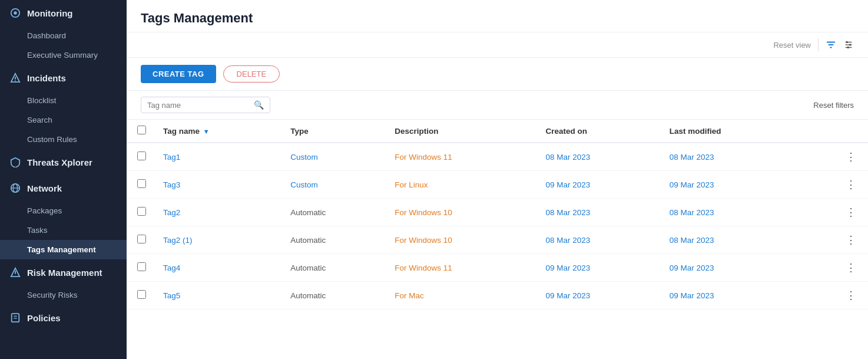  I want to click on filter-button, so click(831, 45).